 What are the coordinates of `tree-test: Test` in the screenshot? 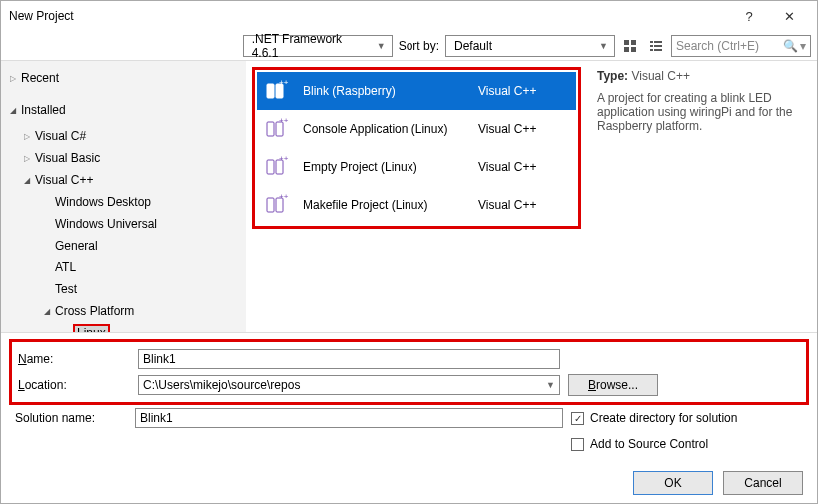 It's located at (124, 289).